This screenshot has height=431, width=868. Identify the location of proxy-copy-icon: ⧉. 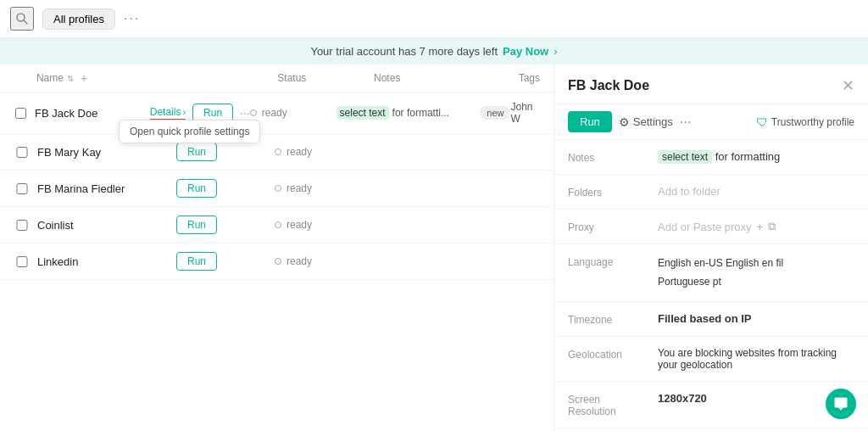
(771, 227).